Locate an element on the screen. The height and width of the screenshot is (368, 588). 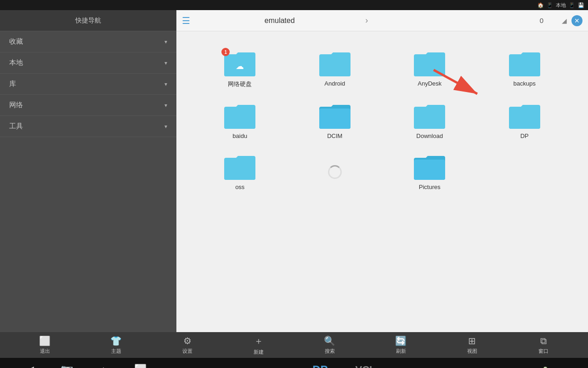
folder-label: baidu is located at coordinates (240, 136).